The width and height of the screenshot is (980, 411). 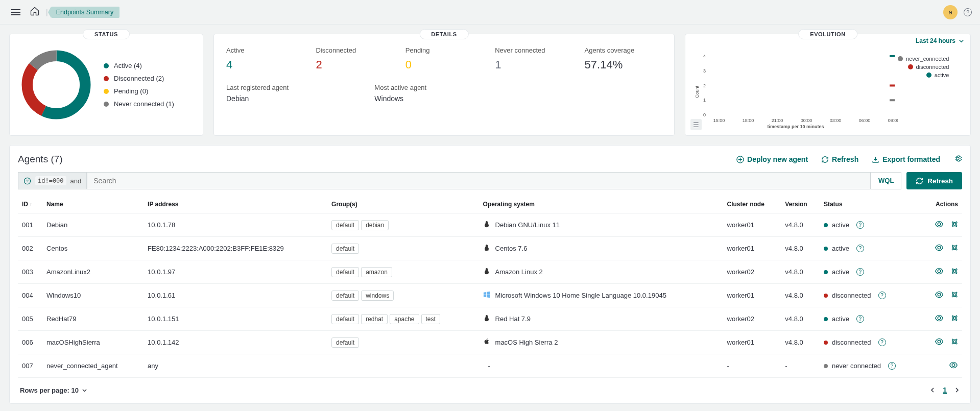 I want to click on col-operating-system: Operating system, so click(x=601, y=204).